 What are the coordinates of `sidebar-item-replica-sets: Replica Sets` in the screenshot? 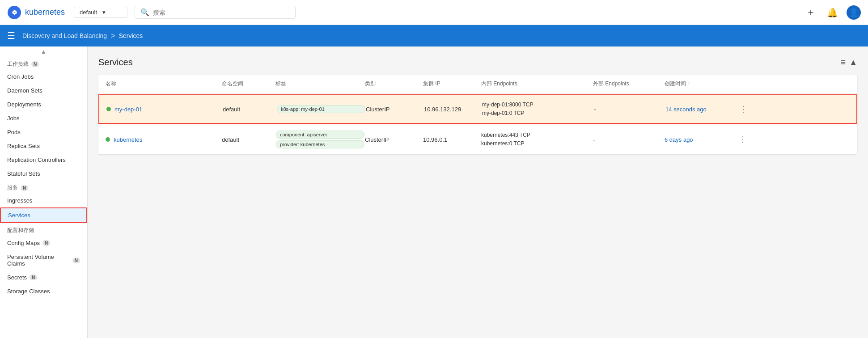 It's located at (44, 146).